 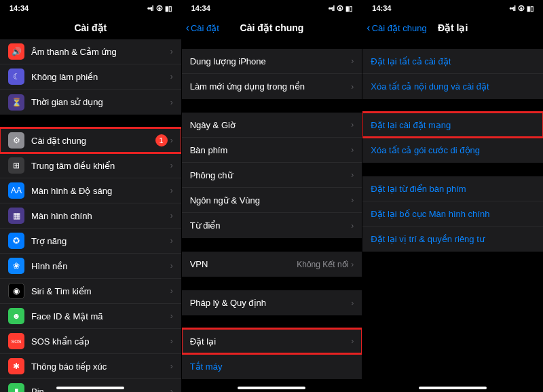 I want to click on settings-row: Bàn phím›, so click(x=272, y=151).